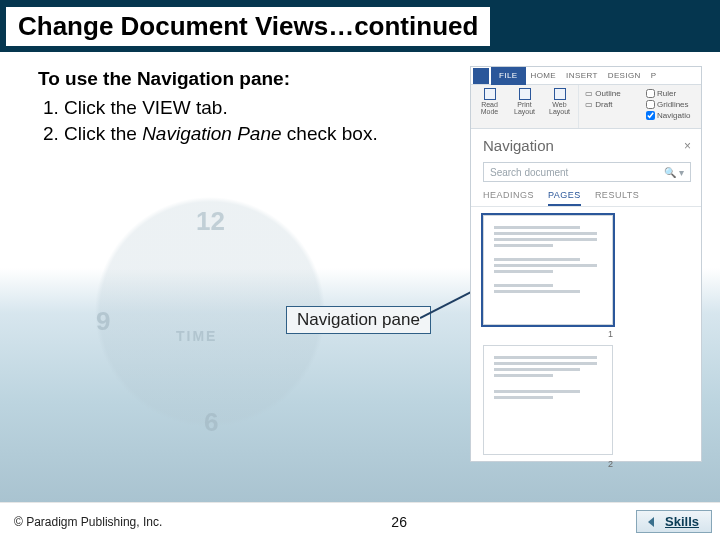 The width and height of the screenshot is (720, 540). I want to click on step-2-post: check box., so click(330, 134).